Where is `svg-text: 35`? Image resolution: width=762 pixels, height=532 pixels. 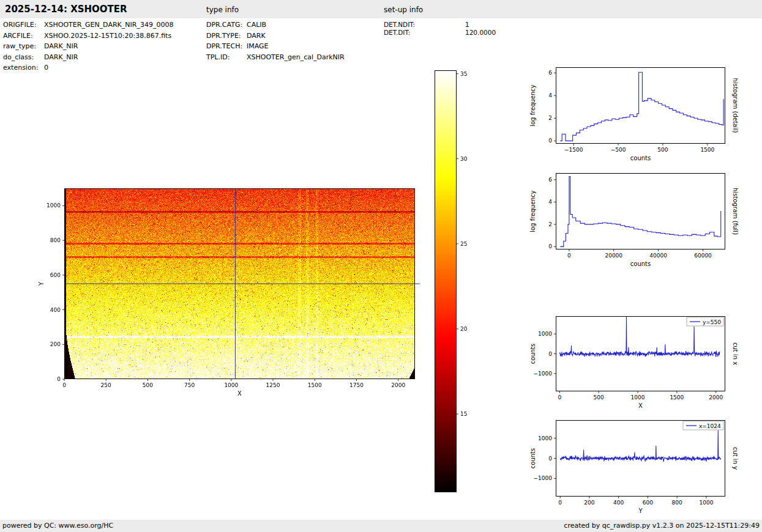
svg-text: 35 is located at coordinates (464, 74).